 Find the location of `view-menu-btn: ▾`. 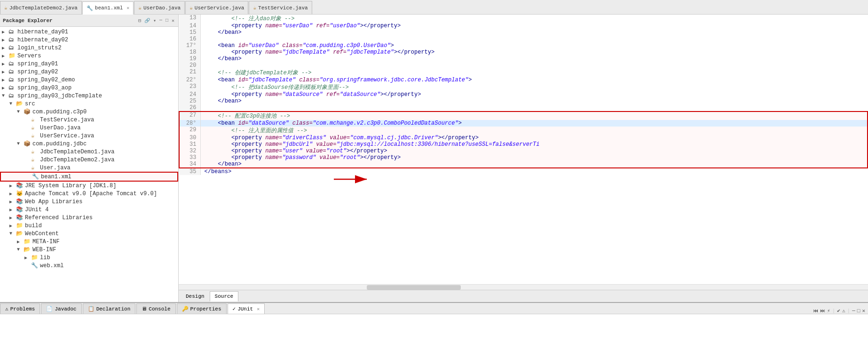

view-menu-btn: ▾ is located at coordinates (155, 21).